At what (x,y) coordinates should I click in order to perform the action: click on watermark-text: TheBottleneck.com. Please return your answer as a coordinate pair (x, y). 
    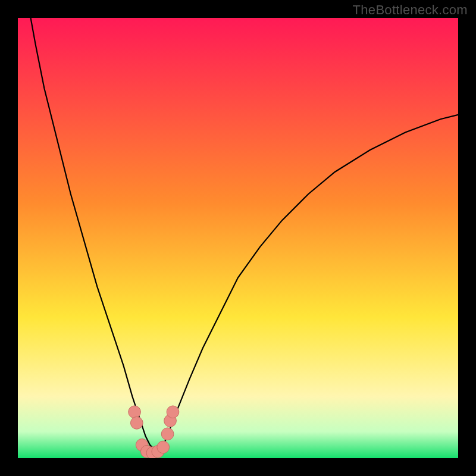
    Looking at the image, I should click on (411, 10).